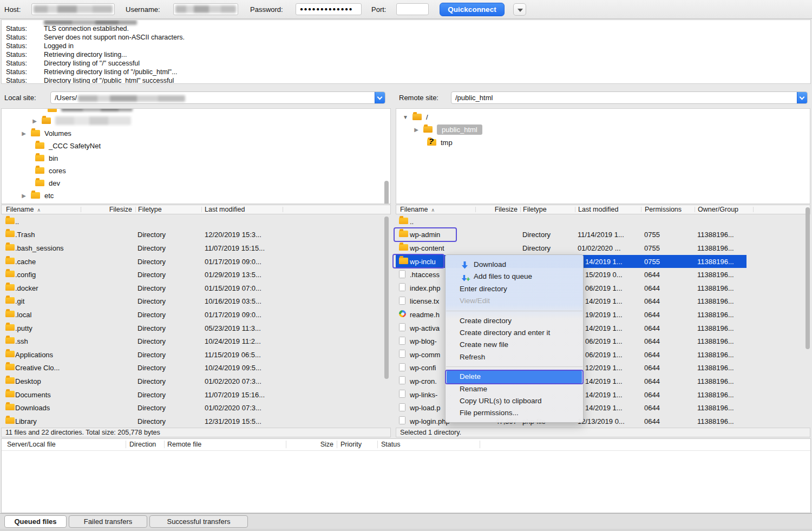  What do you see at coordinates (81, 121) in the screenshot?
I see `tree-item-redacted: ▶` at bounding box center [81, 121].